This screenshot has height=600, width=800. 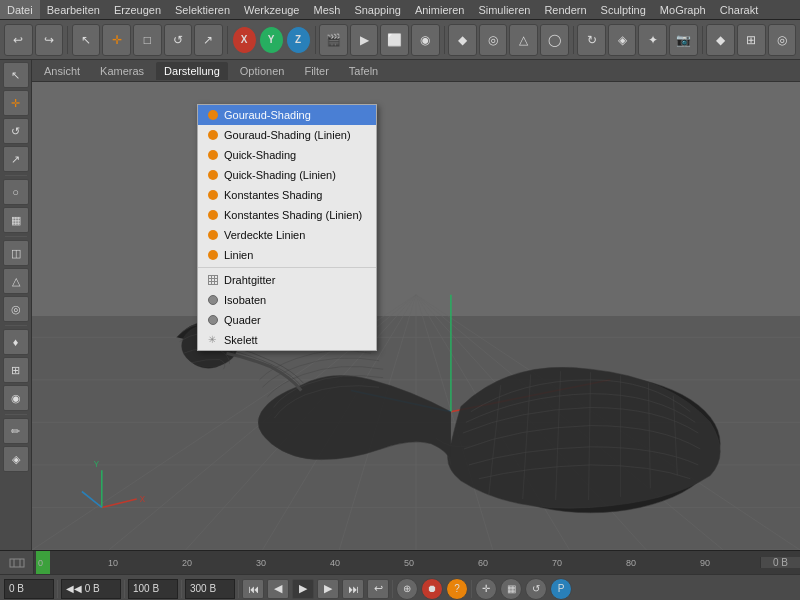 What do you see at coordinates (244, 40) in the screenshot?
I see `x-axis-button: X` at bounding box center [244, 40].